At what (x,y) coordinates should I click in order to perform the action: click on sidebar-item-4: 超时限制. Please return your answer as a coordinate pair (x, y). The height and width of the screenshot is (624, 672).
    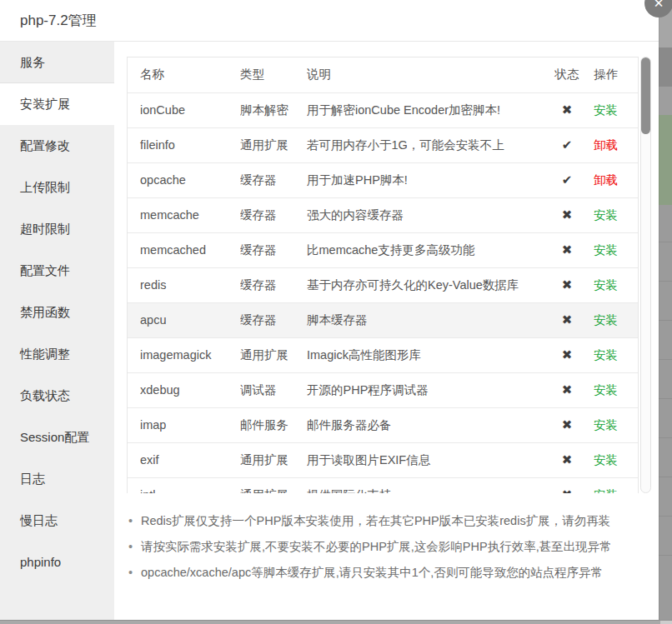
    Looking at the image, I should click on (57, 229).